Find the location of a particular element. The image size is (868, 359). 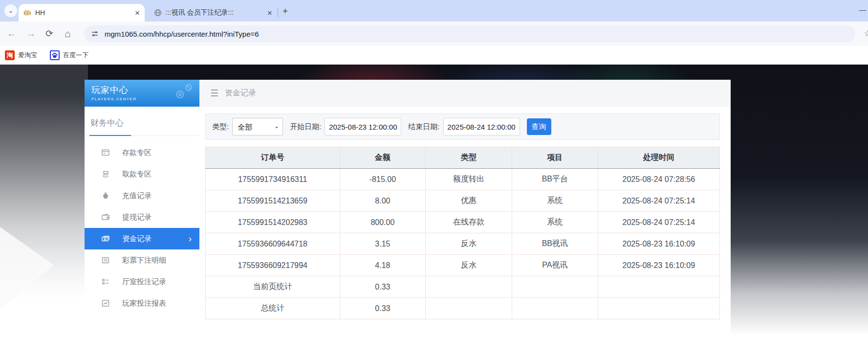

col-type: 类型 is located at coordinates (469, 158).